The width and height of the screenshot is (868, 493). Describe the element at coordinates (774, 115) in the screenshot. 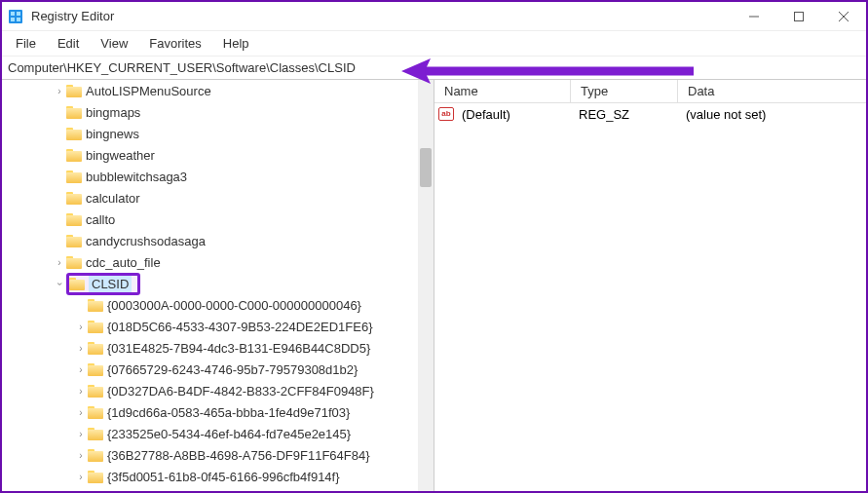

I see `value-data: (value not set)` at that location.